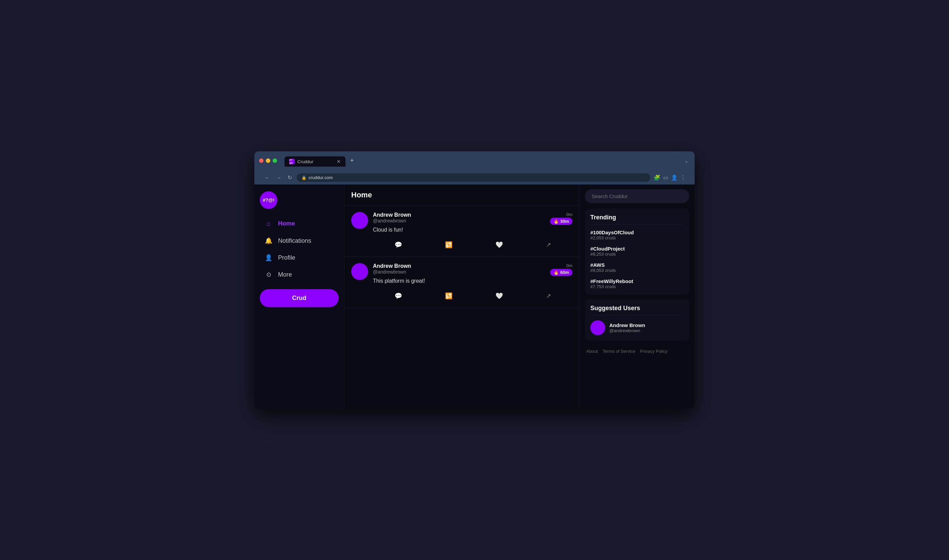 Image resolution: width=949 pixels, height=560 pixels. What do you see at coordinates (462, 232) in the screenshot?
I see `post-item: Andrew Brown @andrewbrown 0m 🔥 30m Cloud…` at bounding box center [462, 232].